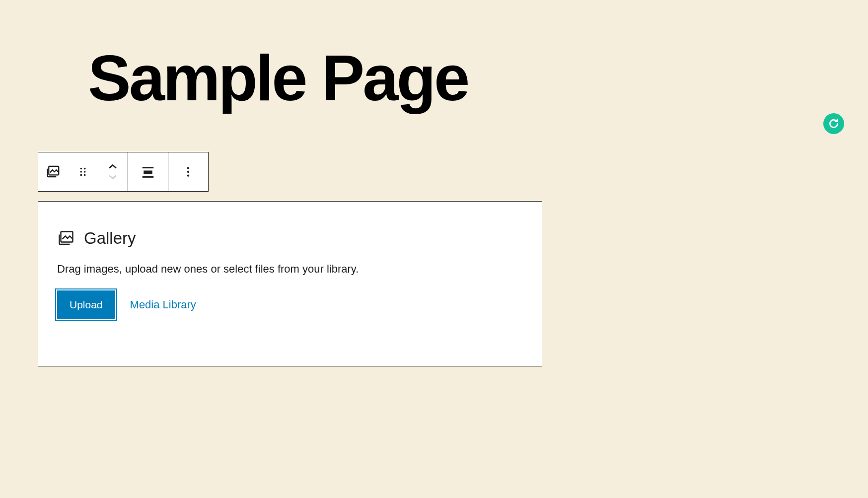  I want to click on chevron-up-icon, so click(113, 167).